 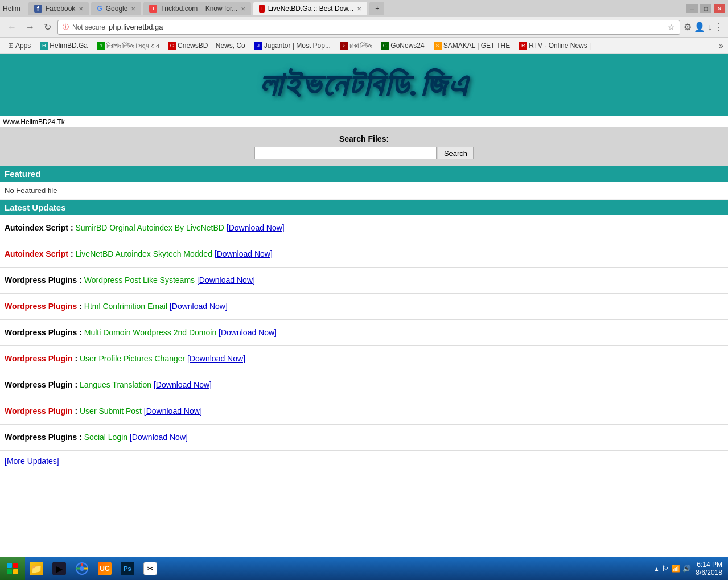 What do you see at coordinates (258, 46) in the screenshot?
I see `jugantor-favicon: J` at bounding box center [258, 46].